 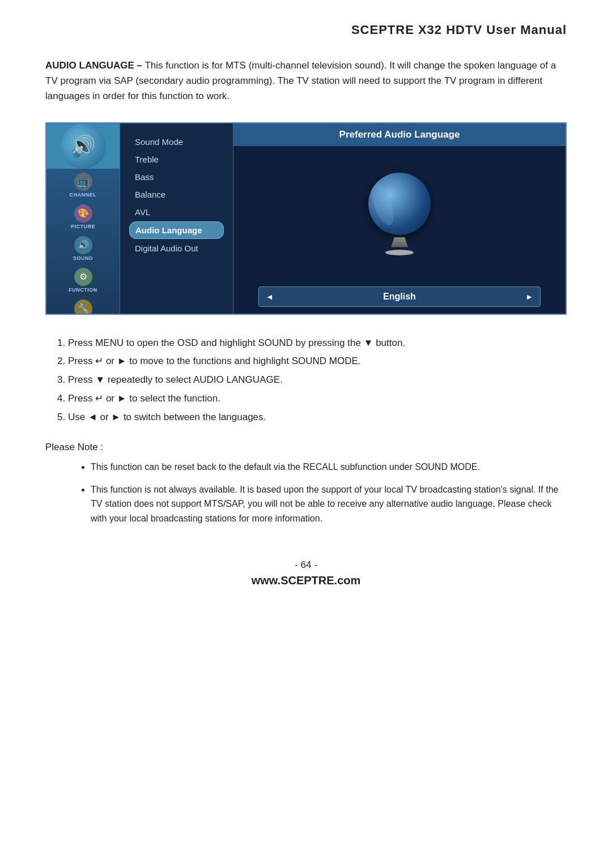 What do you see at coordinates (306, 581) in the screenshot?
I see `website-url: www.SCEPTRE.com` at bounding box center [306, 581].